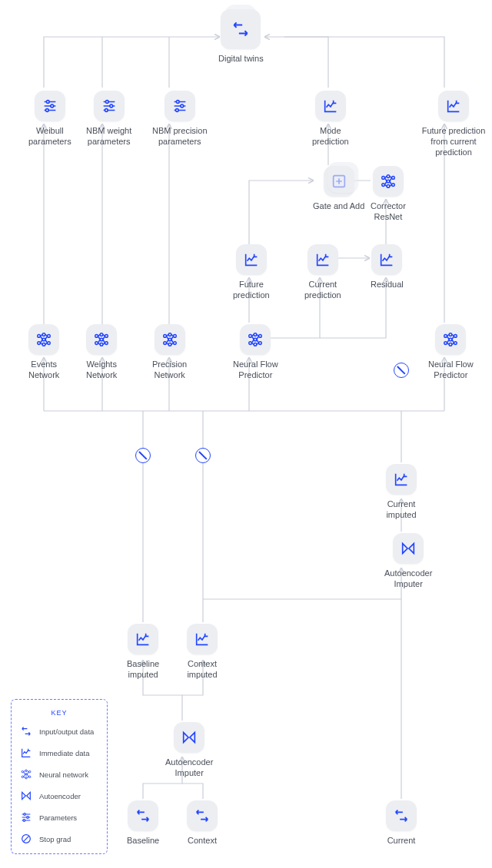  Describe the element at coordinates (44, 370) in the screenshot. I see `label: Events Network` at that location.